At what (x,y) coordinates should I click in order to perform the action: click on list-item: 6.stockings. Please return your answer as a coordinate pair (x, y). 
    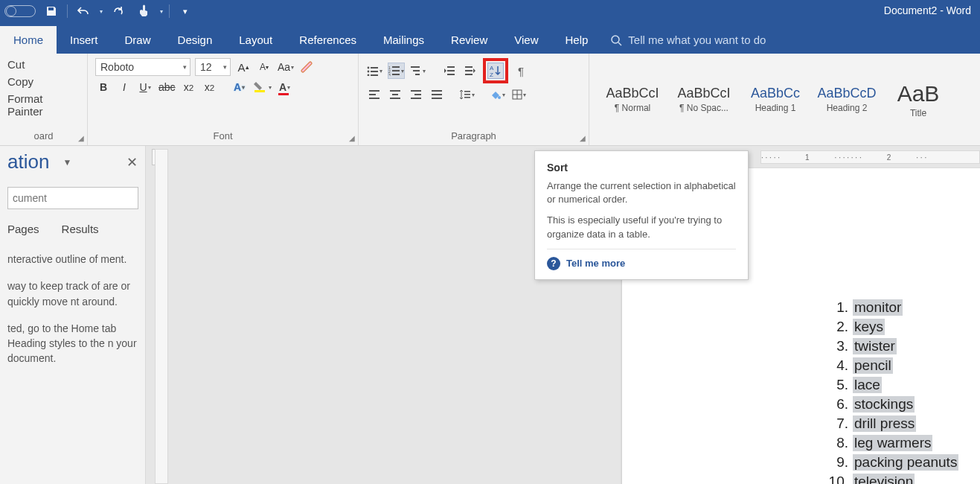
    Looking at the image, I should click on (903, 406).